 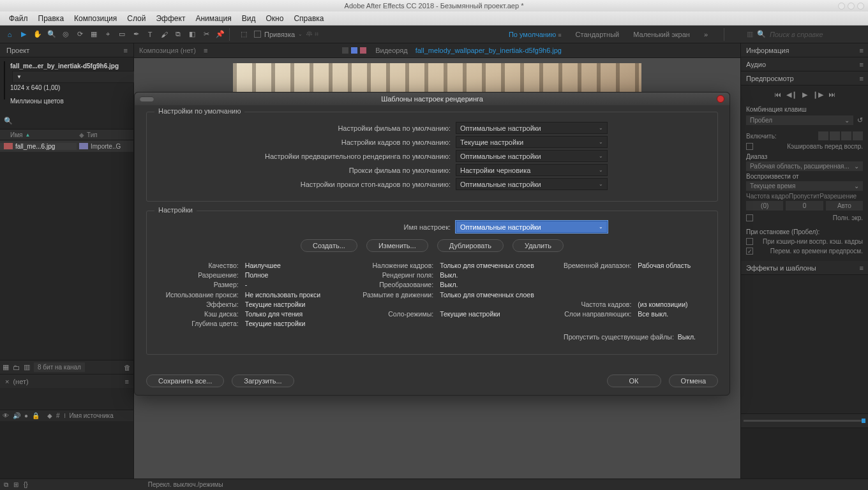 I want to click on bpc-toggle: 8 бит на канал, so click(x=59, y=368).